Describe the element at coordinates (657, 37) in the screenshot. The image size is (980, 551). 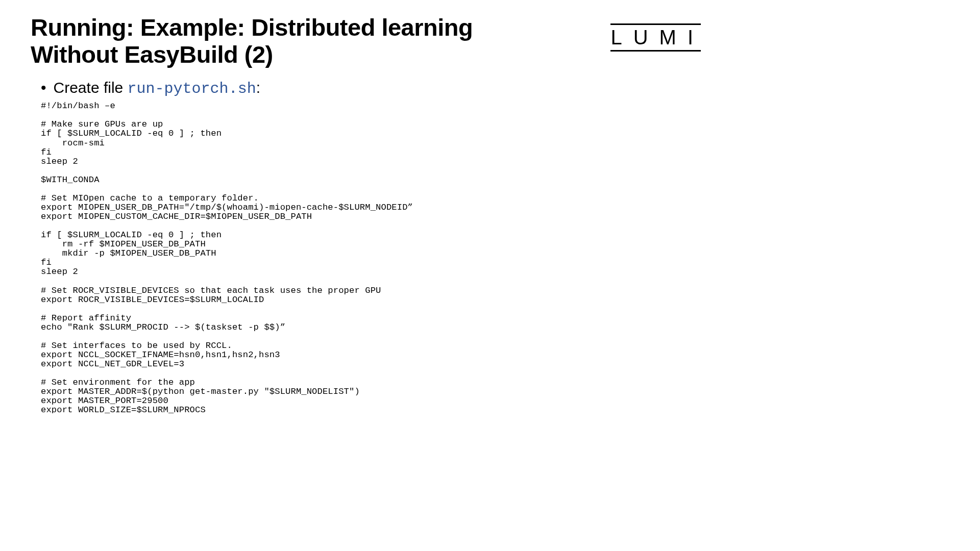
I see `logo-text: LUMI` at that location.